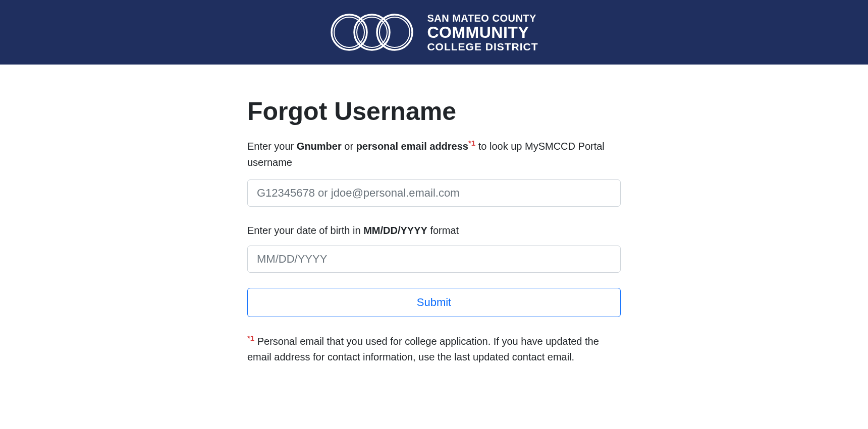 The image size is (868, 429). Describe the element at coordinates (373, 32) in the screenshot. I see `logo-rings-icon` at that location.